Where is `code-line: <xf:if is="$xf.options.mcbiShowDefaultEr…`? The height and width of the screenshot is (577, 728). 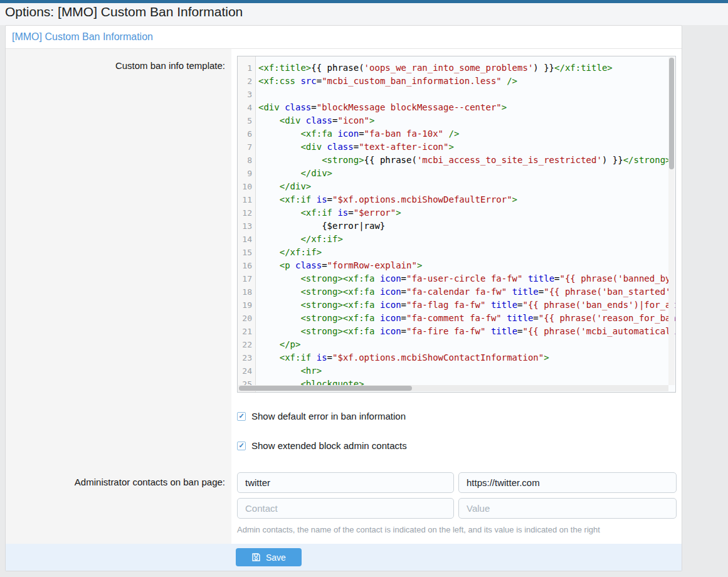
code-line: <xf:if is="$xf.options.mcbiShowDefaultEr… is located at coordinates (467, 199).